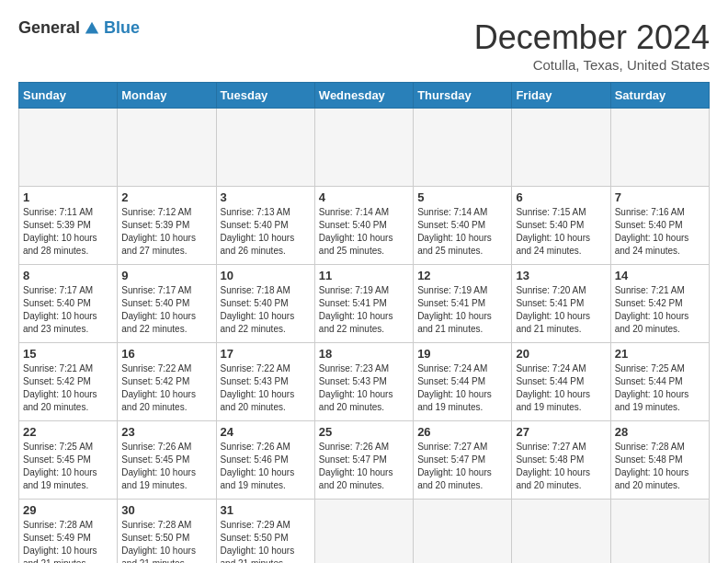  I want to click on calendar-header-thursday: Thursday, so click(463, 96).